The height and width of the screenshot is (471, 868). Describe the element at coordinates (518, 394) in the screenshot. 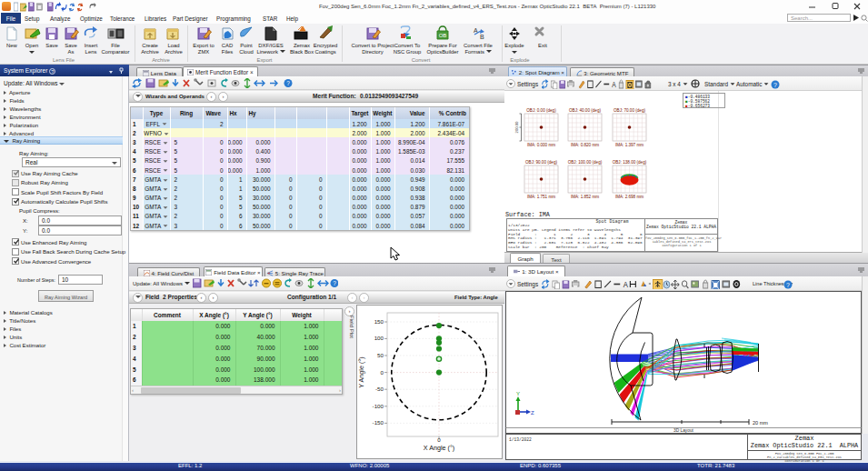

I see `svg-text: Y` at that location.